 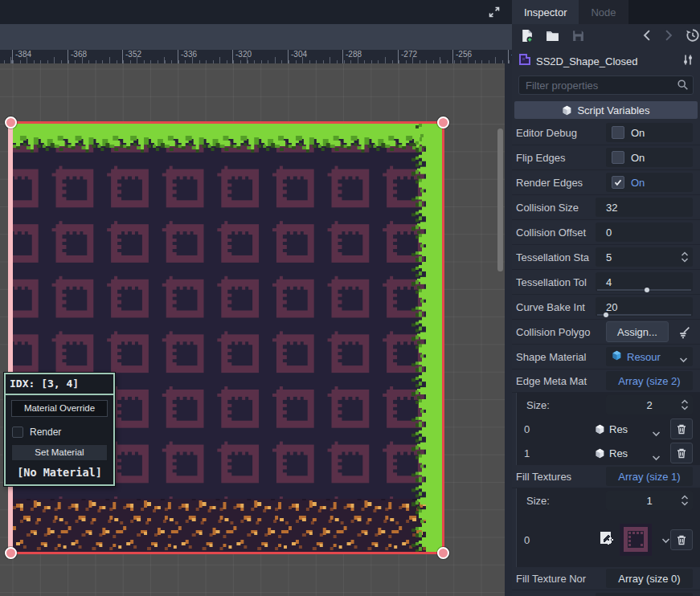 What do you see at coordinates (500, 200) in the screenshot?
I see `canvas-vertical-scrollbar` at bounding box center [500, 200].